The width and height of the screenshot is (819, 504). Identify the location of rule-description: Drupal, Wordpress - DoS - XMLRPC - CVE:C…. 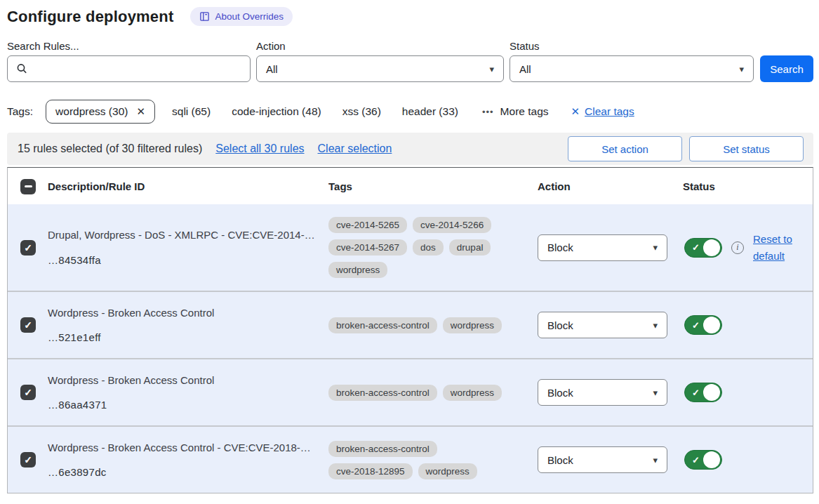
(182, 236).